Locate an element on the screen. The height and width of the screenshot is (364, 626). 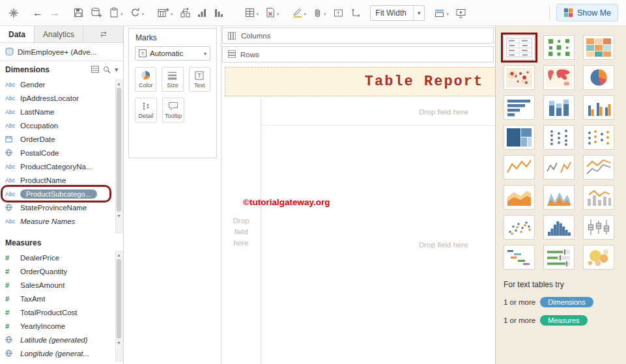
field-productname: Abc ProductName is located at coordinates (57, 180).